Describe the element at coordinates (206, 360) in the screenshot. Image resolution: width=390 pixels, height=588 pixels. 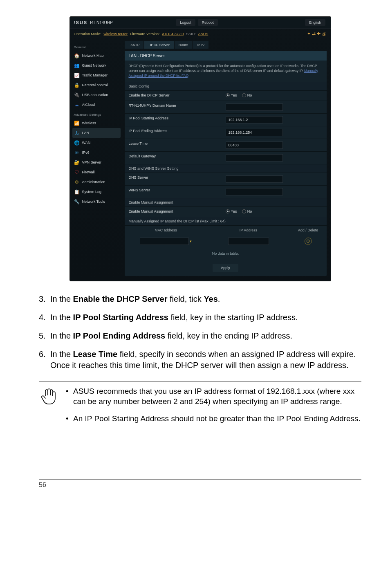
I see `step-text: In the Lease Time field, specify in seco…` at that location.